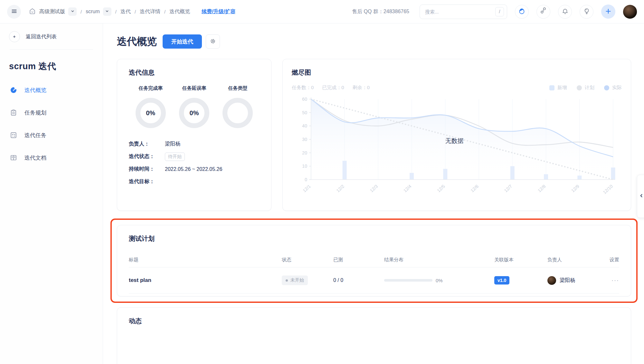 The height and width of the screenshot is (364, 644). I want to click on svg-text: 12/9, so click(575, 188).